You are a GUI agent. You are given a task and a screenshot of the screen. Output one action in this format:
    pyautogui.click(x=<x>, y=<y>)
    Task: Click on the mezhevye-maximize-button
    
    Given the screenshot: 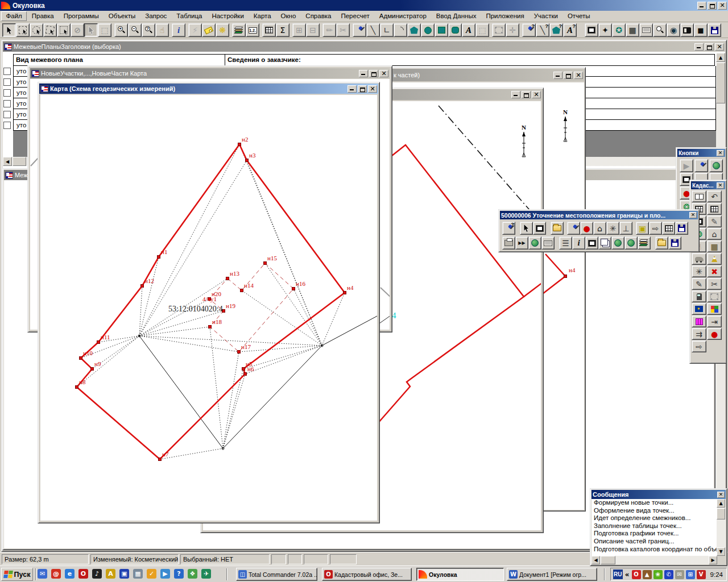 What is the action you would take?
    pyautogui.click(x=709, y=47)
    